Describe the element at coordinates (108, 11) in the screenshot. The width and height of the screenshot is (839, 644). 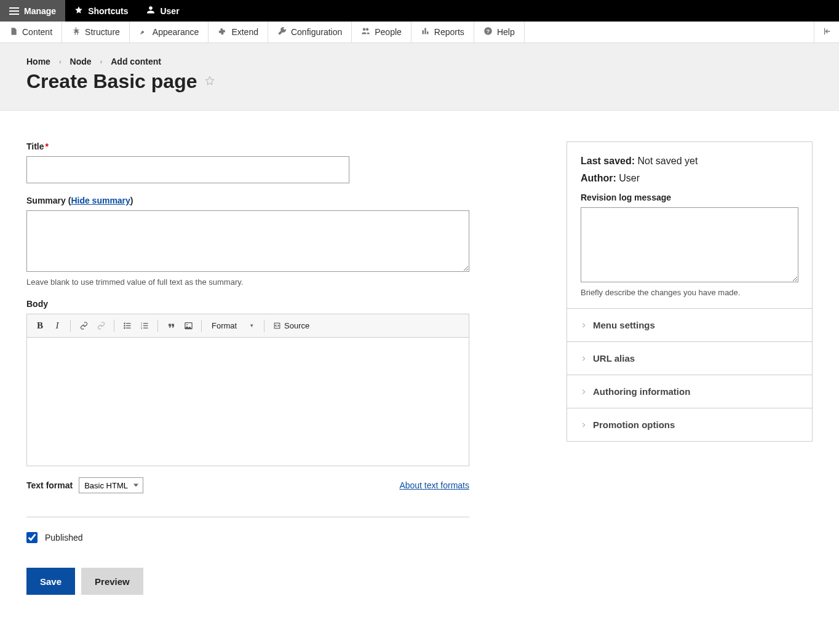
I see `shortcuts-label: Shortcuts` at that location.